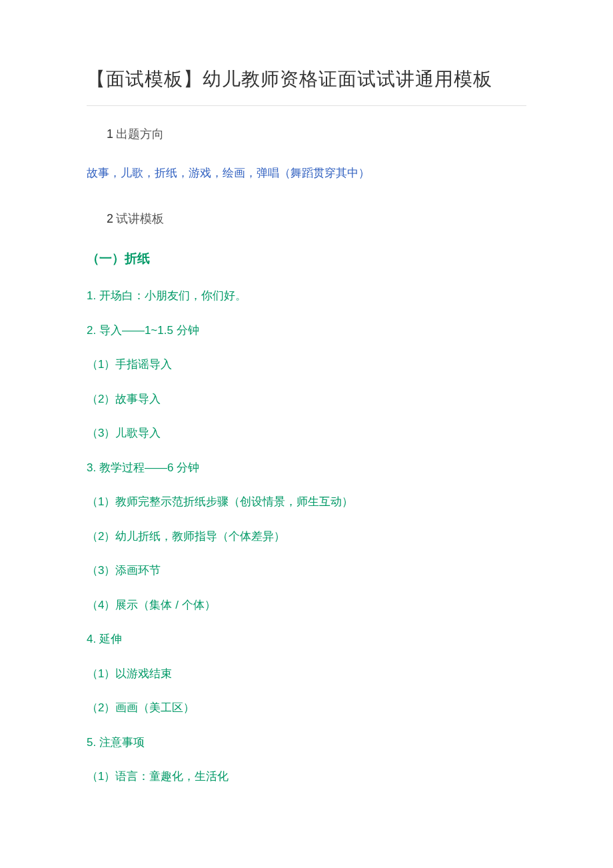 The image size is (613, 868). What do you see at coordinates (306, 296) in the screenshot?
I see `content-line: 1. 开场白：小朋友们，你们好。` at bounding box center [306, 296].